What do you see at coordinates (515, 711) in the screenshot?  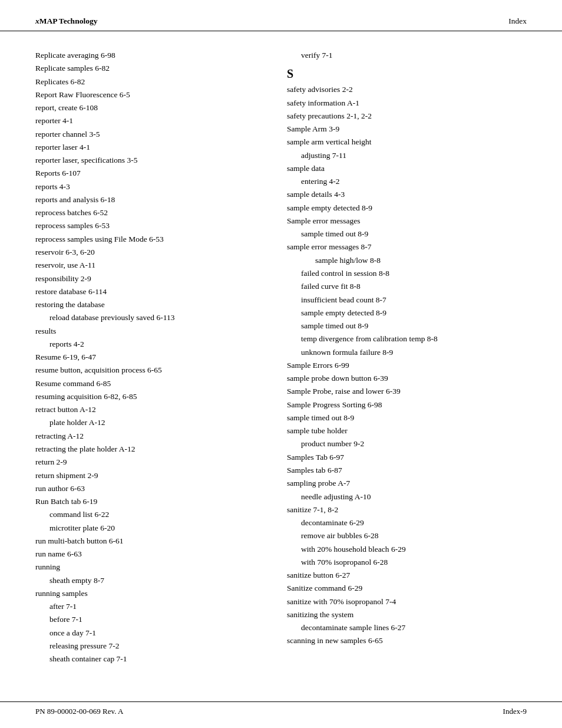 I see `footer-page-number: Index-9` at bounding box center [515, 711].